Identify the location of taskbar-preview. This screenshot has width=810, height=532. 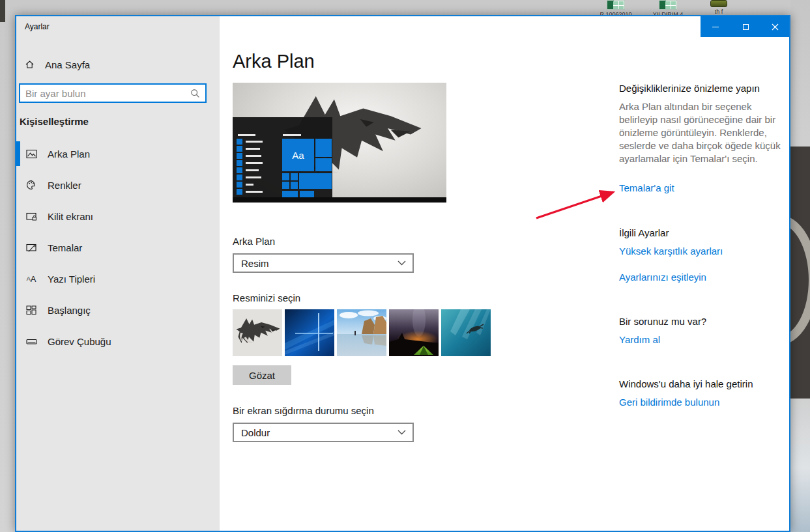
(340, 200).